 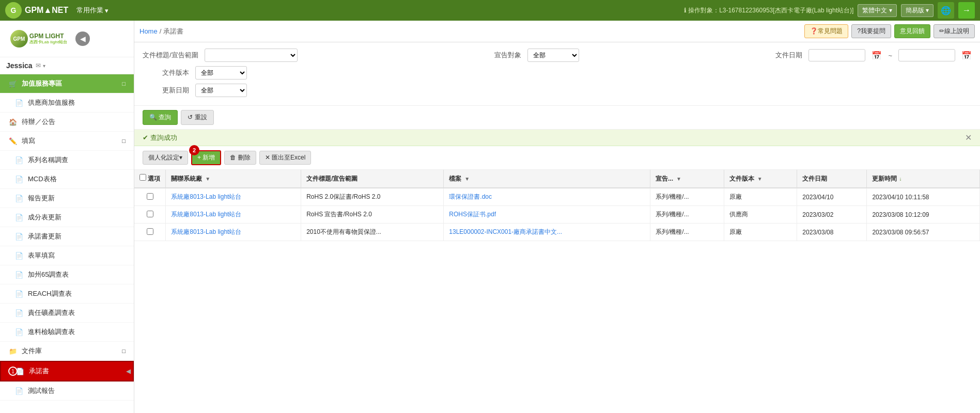 I want to click on home-icon: 🏠, so click(x=13, y=122).